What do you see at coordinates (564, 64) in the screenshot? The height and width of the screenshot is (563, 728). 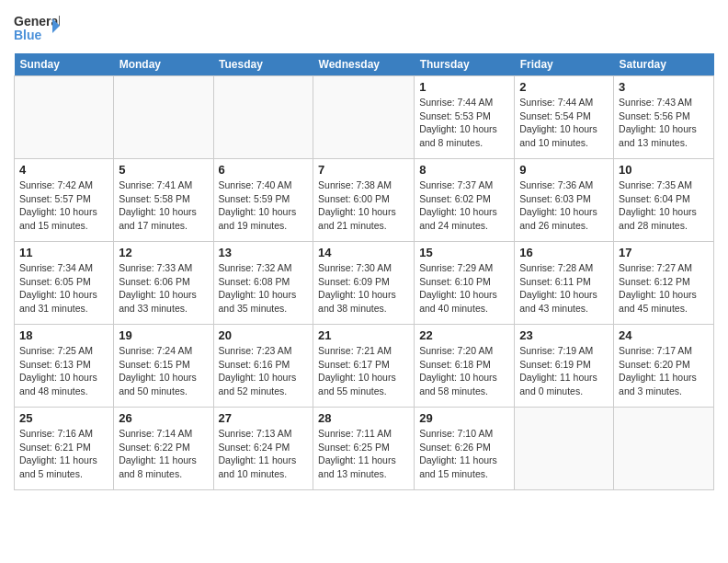 I see `weekday-header-friday: Friday` at bounding box center [564, 64].